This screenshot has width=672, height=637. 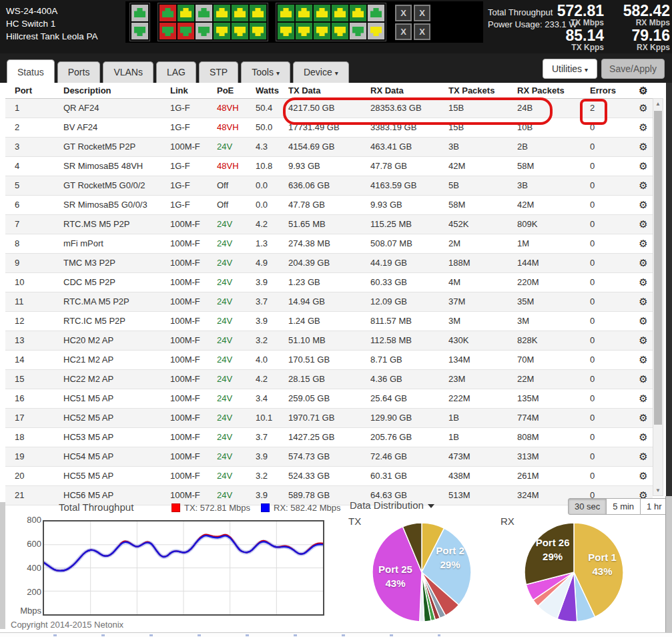 What do you see at coordinates (643, 91) in the screenshot?
I see `table-settings-gear-icon: ⚙` at bounding box center [643, 91].